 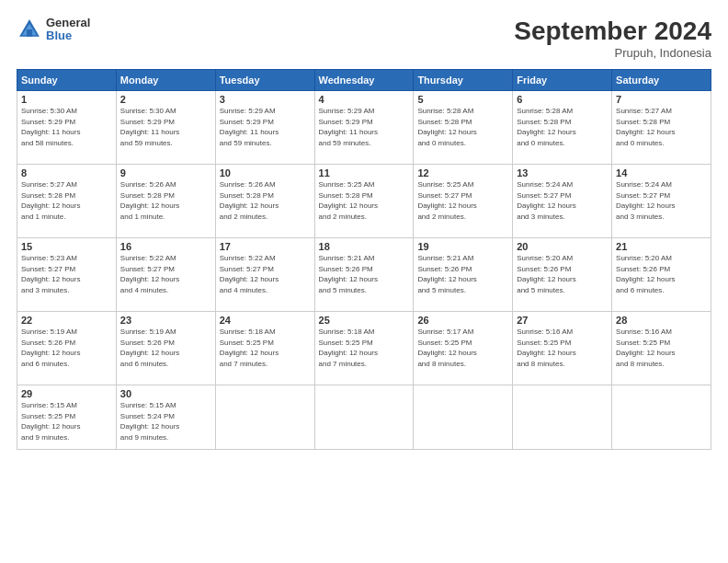 I want to click on day-number: 22, so click(x=66, y=320).